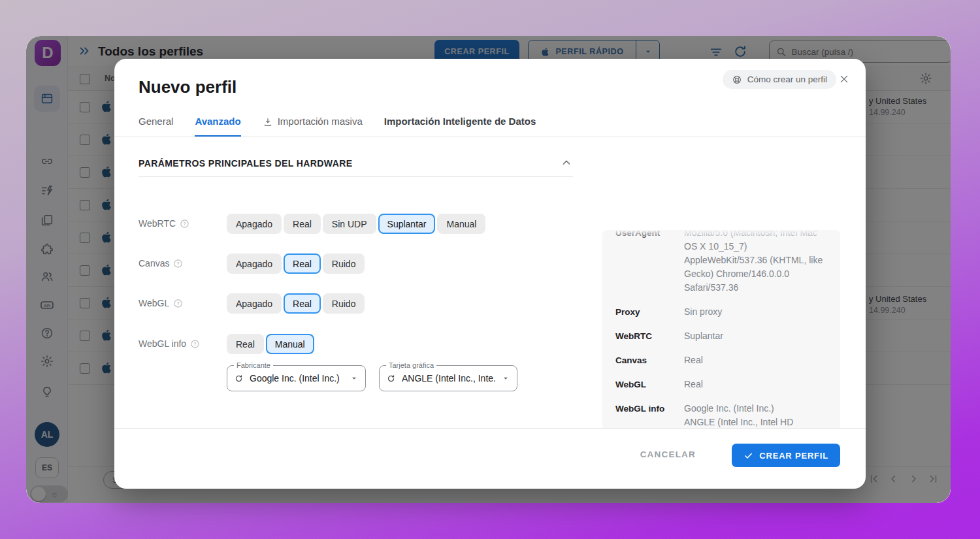  I want to click on canvas-options: Apagado Real Ruido, so click(295, 264).